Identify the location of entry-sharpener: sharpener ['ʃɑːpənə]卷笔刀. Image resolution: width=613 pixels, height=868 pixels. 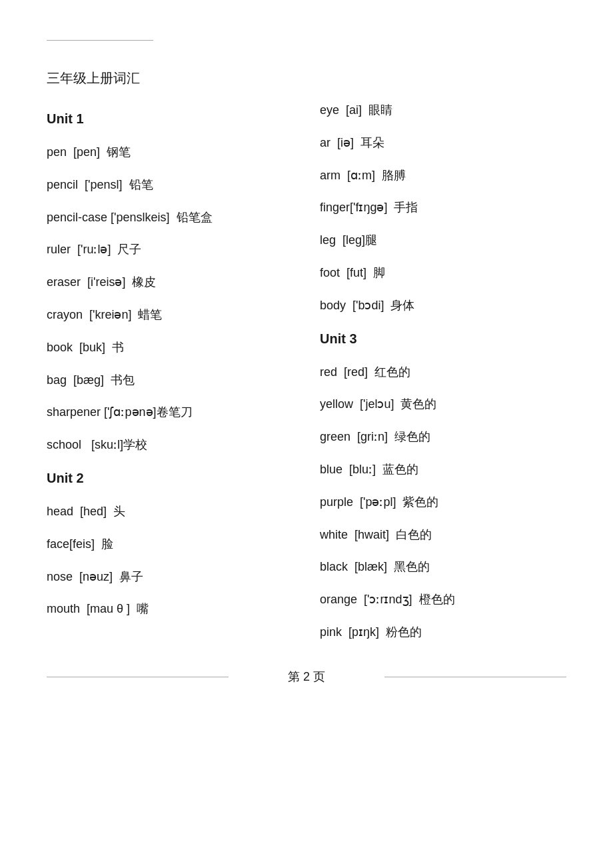
(170, 412).